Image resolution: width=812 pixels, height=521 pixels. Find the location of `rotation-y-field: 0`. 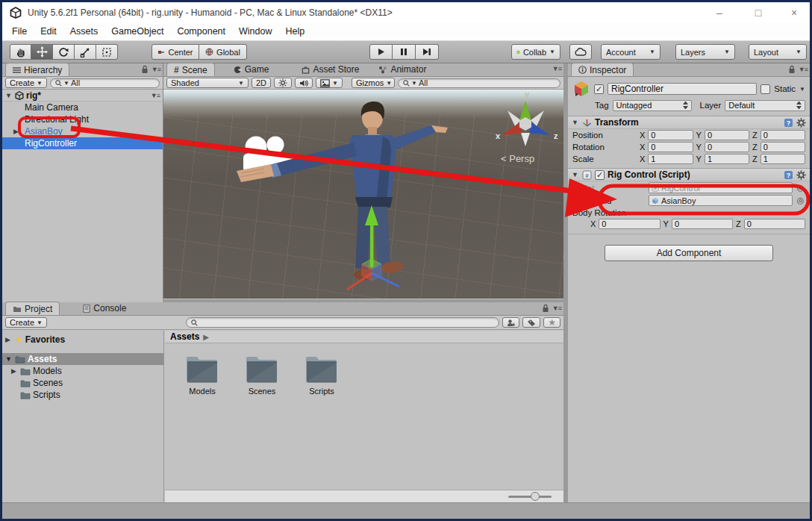

rotation-y-field: 0 is located at coordinates (727, 147).